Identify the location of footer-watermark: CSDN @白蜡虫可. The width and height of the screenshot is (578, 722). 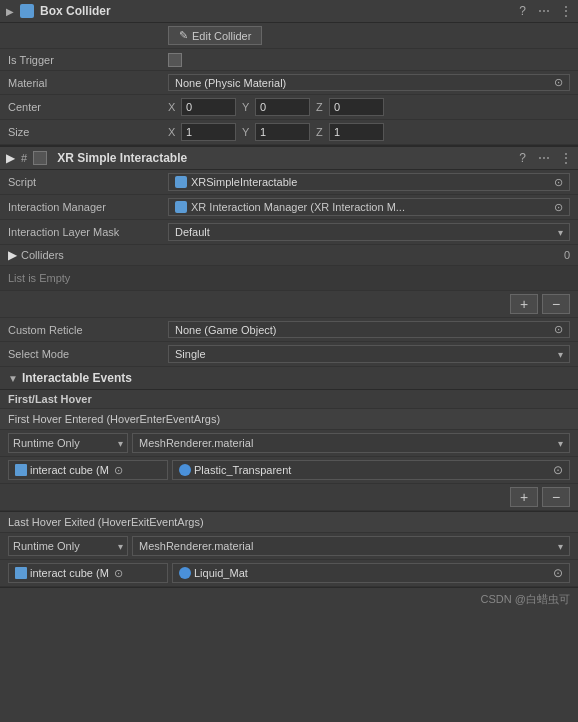
(289, 600).